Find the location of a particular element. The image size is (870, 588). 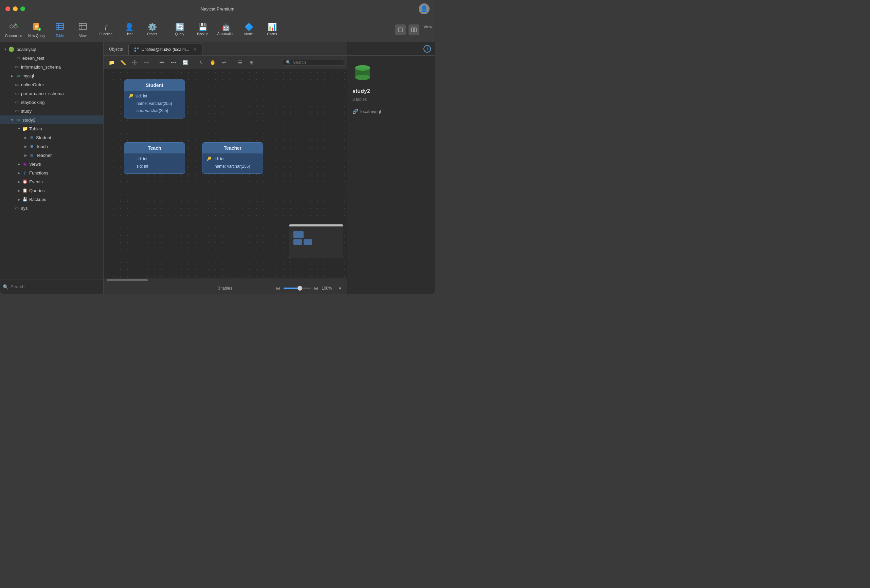

sidebar-item-study: ▭ study is located at coordinates (52, 111).